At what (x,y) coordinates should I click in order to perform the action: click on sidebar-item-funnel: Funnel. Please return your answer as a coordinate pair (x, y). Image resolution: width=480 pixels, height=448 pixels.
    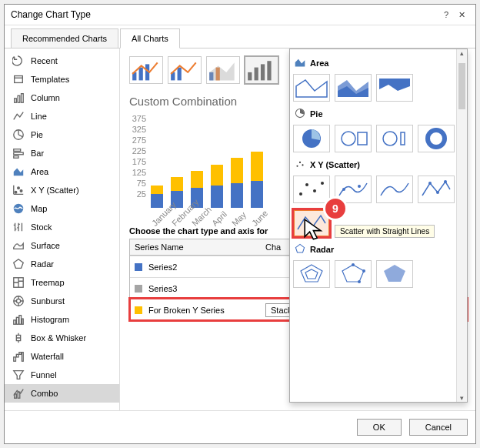
    Looking at the image, I should click on (62, 375).